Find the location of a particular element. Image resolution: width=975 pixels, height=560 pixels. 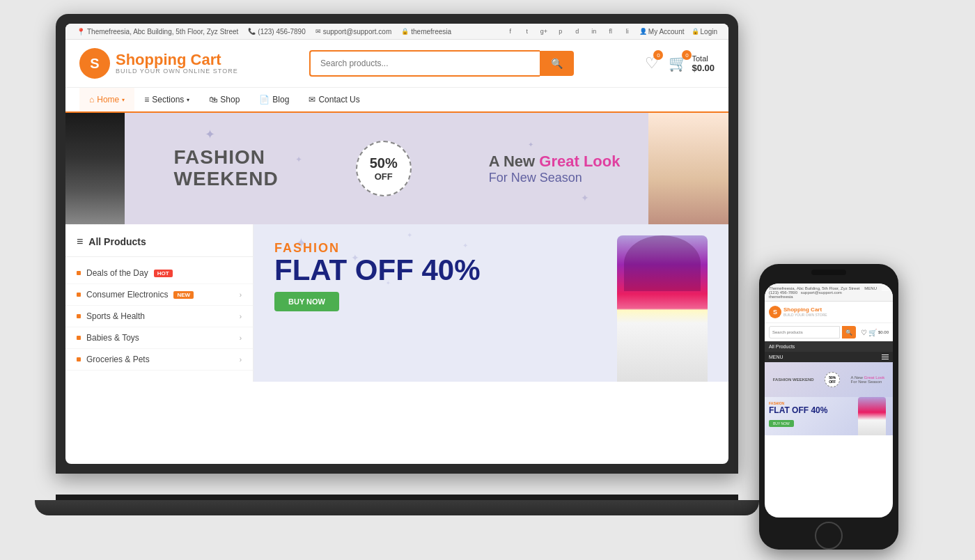

phone-logo: S Shopping Cart BUILD YOUR OWN STORE is located at coordinates (798, 312).